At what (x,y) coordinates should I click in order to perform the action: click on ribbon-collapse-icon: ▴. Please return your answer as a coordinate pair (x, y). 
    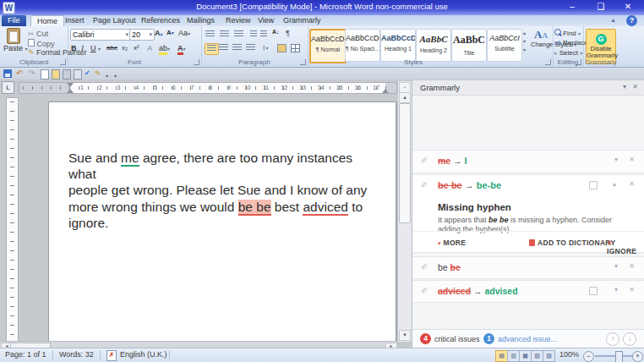
    Looking at the image, I should click on (614, 20).